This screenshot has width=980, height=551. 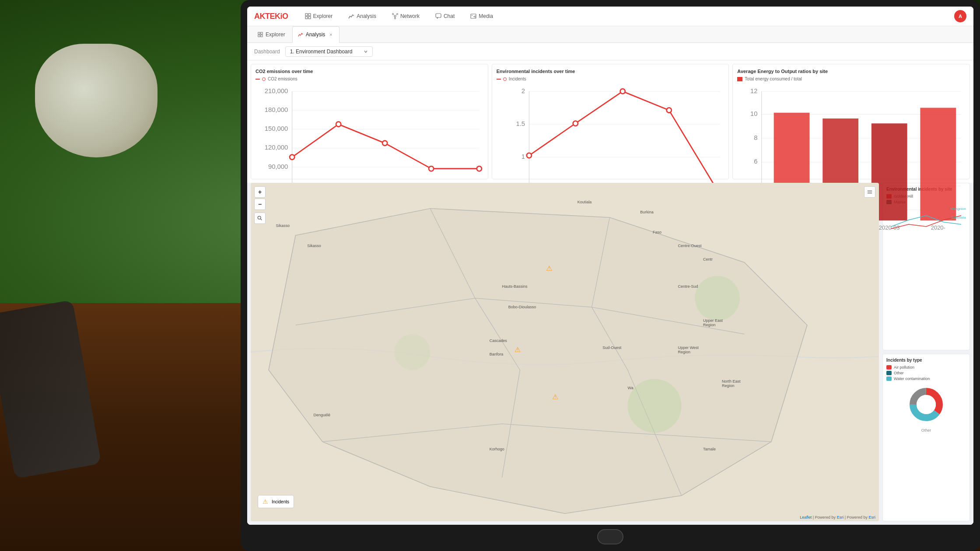 What do you see at coordinates (610, 35) in the screenshot?
I see `tab-bar: Explorer Analysis ×` at bounding box center [610, 35].